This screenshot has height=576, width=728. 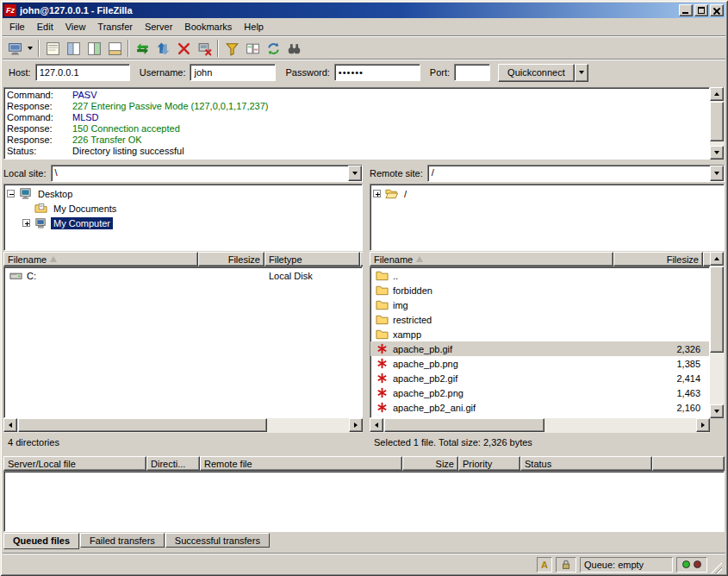 What do you see at coordinates (539, 319) in the screenshot?
I see `file-row: restricted` at bounding box center [539, 319].